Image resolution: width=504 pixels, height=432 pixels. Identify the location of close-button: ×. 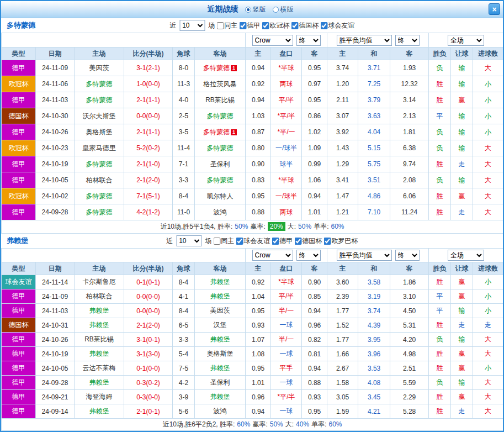
(495, 9).